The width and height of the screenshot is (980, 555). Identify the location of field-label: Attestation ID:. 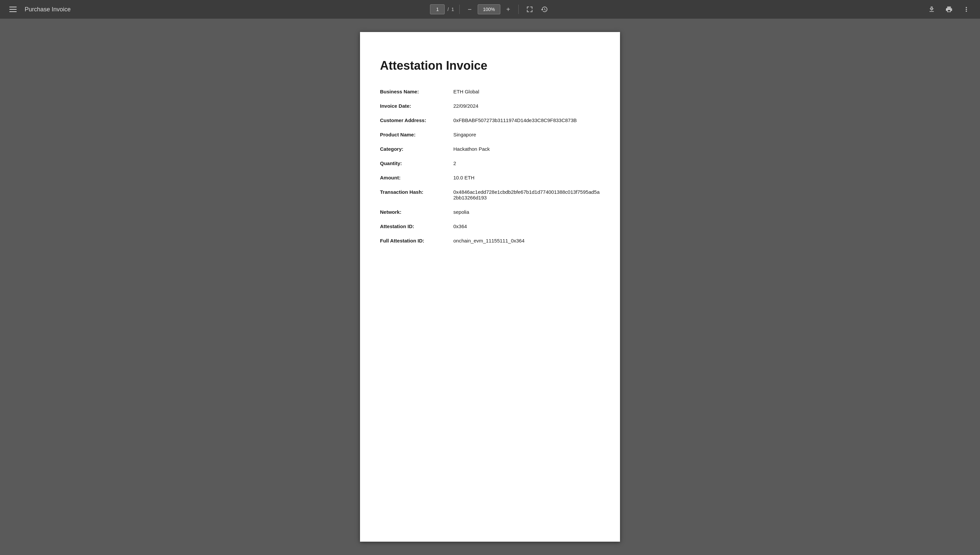
(417, 226).